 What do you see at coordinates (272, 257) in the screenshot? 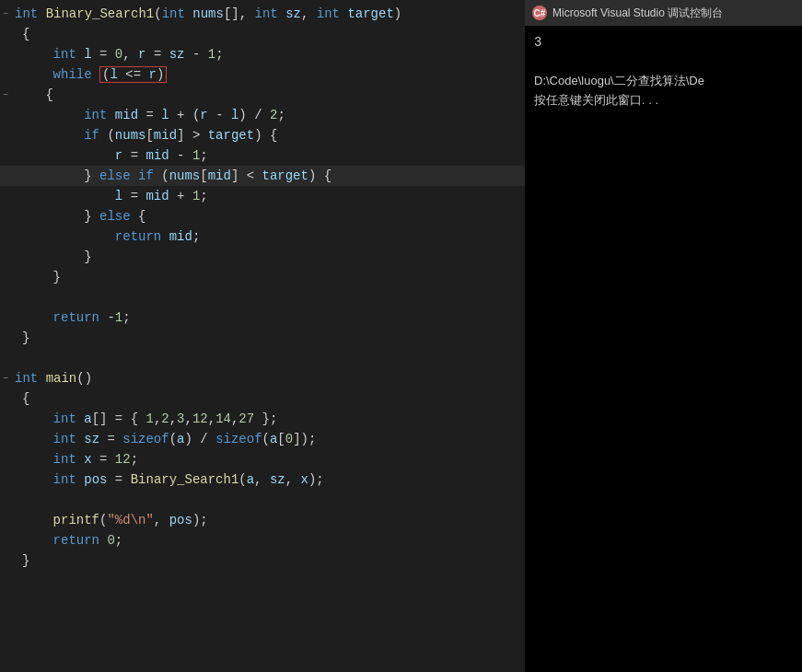
I see `line-13-content: }` at bounding box center [272, 257].